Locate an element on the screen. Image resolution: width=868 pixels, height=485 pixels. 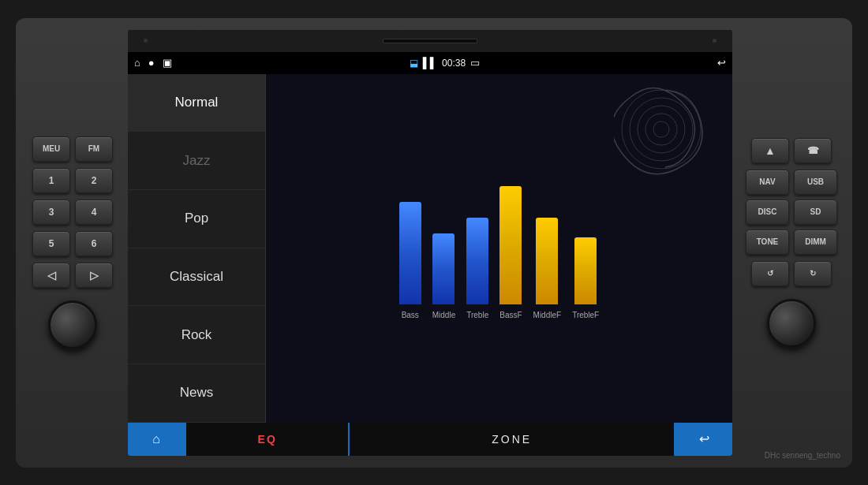
screenshot-icon: ▣ is located at coordinates (167, 63).